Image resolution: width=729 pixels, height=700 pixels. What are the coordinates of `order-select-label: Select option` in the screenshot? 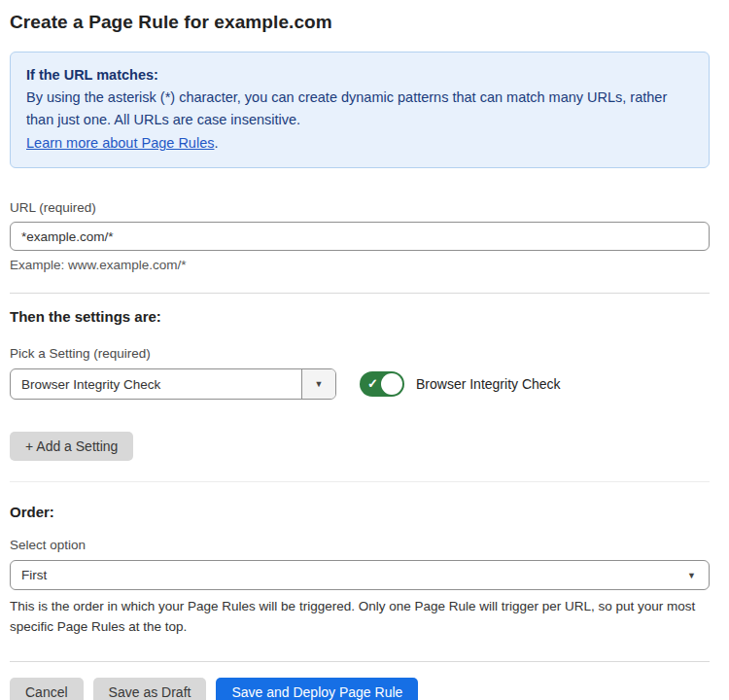 It's located at (360, 544).